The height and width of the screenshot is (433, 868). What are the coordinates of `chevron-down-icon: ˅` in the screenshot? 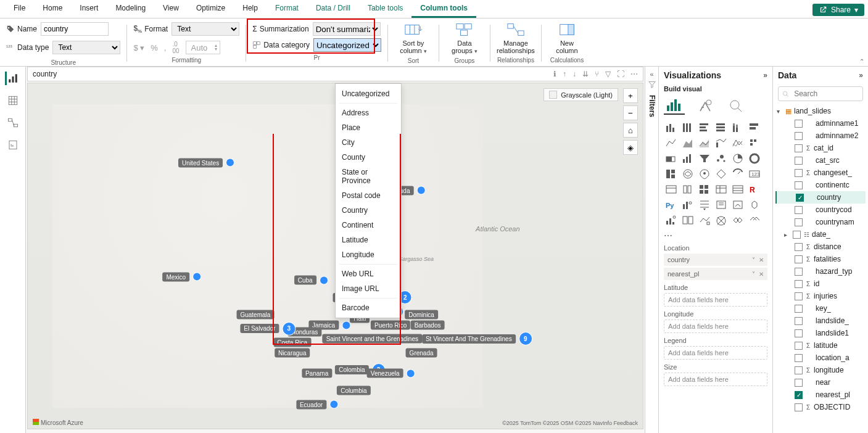 It's located at (754, 260).